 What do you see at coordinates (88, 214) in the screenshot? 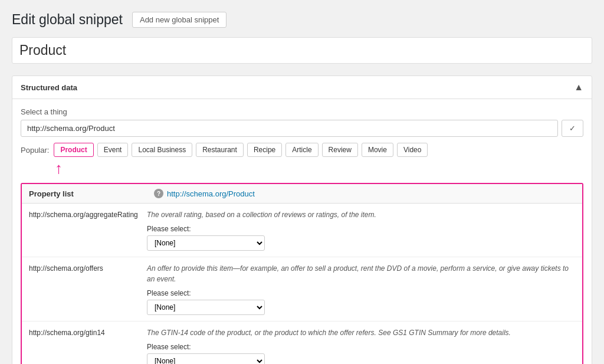
I see `prop-name-aggregate-rating: http://schema.org/aggregateRating` at bounding box center [88, 214].